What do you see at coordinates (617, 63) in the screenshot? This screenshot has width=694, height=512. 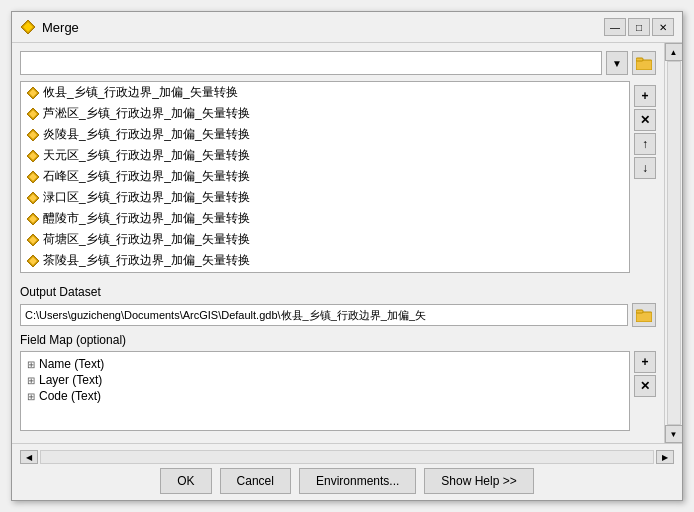 I see `dropdown-arrow-button: ▼` at bounding box center [617, 63].